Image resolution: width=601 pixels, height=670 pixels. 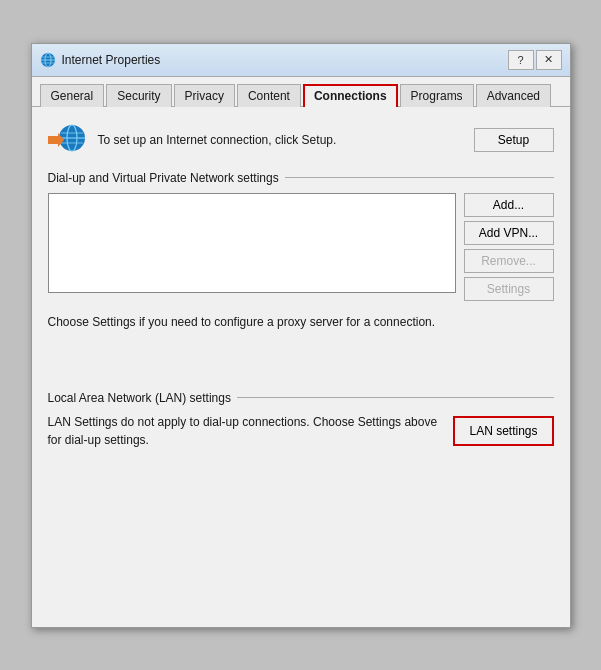 What do you see at coordinates (48, 60) in the screenshot?
I see `ie-title-icon` at bounding box center [48, 60].